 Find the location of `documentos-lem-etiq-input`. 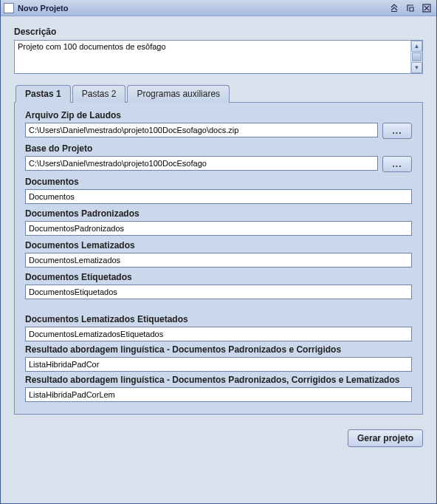

documentos-lem-etiq-input is located at coordinates (218, 334).